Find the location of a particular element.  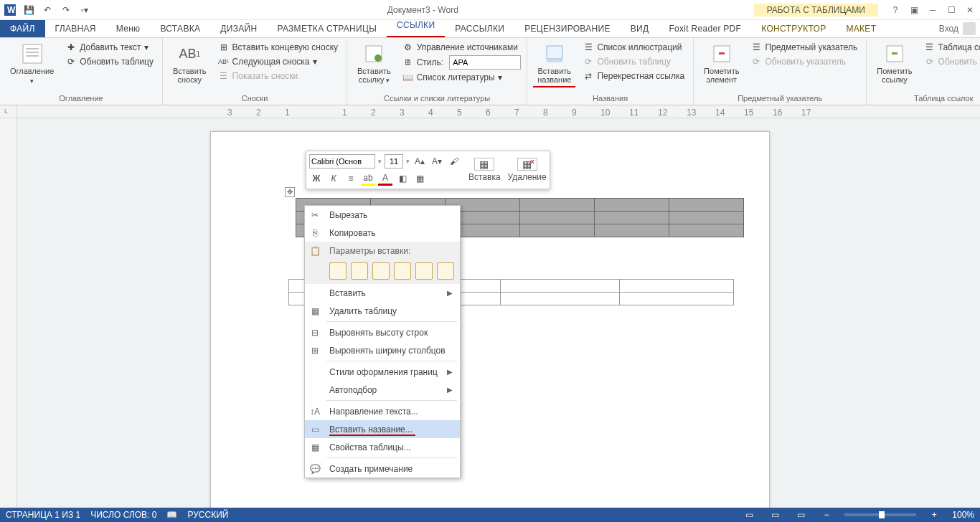

undo-icon: ↶ is located at coordinates (47, 10).